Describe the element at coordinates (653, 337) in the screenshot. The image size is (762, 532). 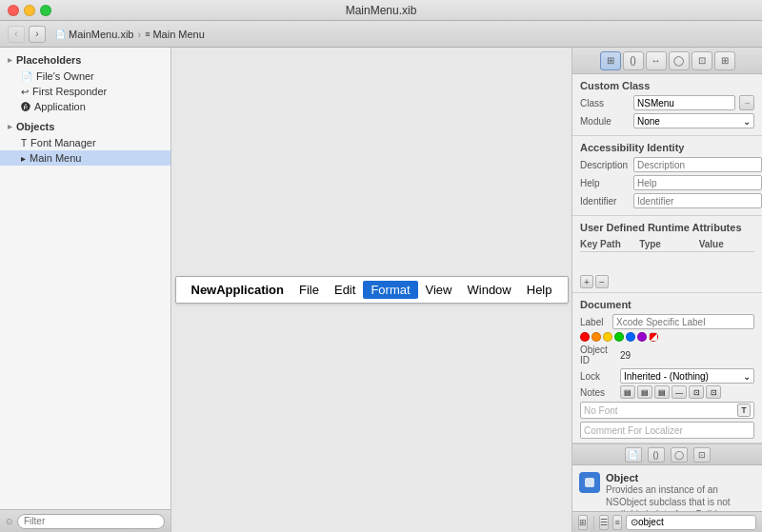
I see `color-dot-x` at that location.